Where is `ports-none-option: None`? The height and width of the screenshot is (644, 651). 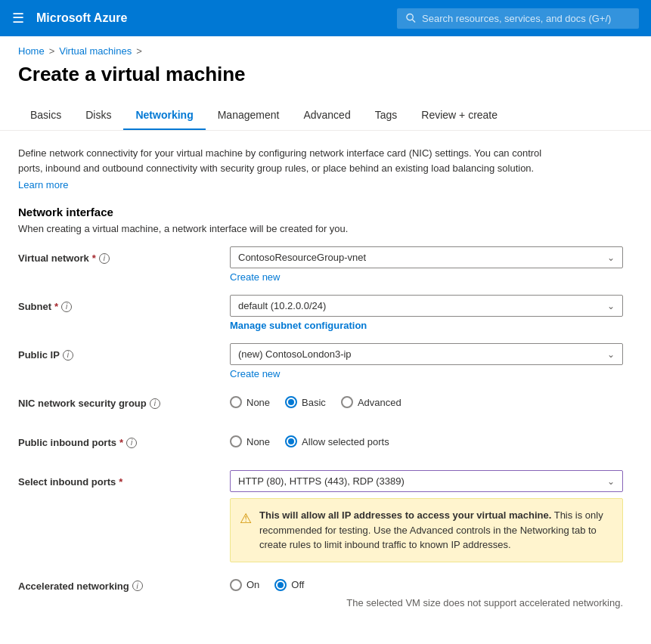 ports-none-option: None is located at coordinates (250, 441).